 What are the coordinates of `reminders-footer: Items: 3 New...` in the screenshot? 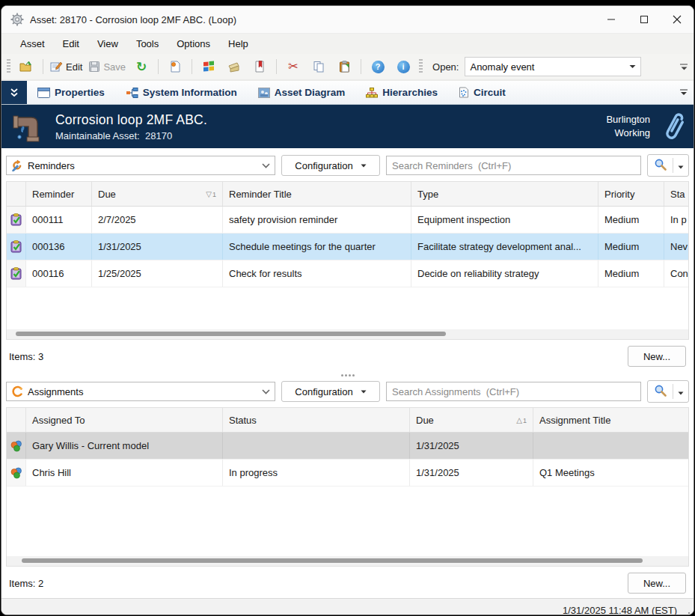 It's located at (347, 356).